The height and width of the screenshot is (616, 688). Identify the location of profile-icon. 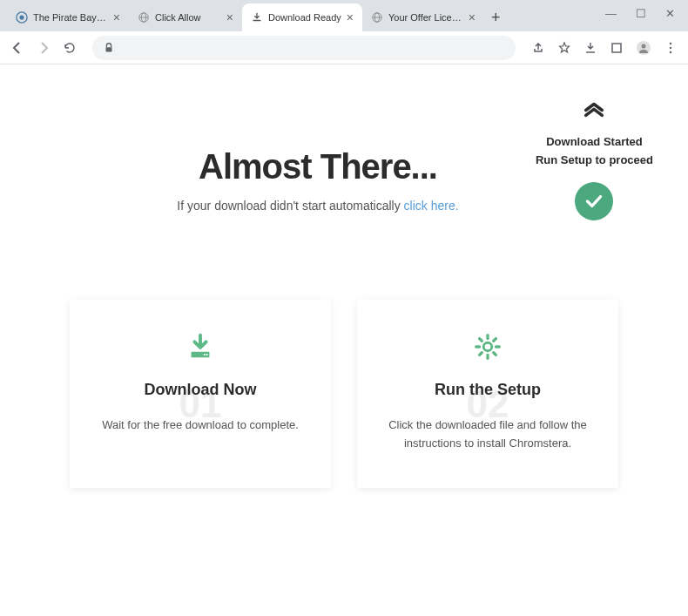
(644, 48).